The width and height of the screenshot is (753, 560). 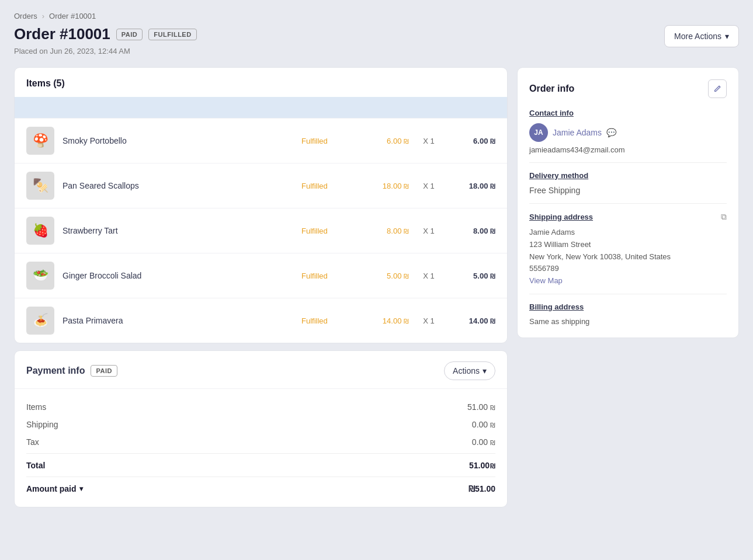 I want to click on billing-address-label: Billing address, so click(x=628, y=307).